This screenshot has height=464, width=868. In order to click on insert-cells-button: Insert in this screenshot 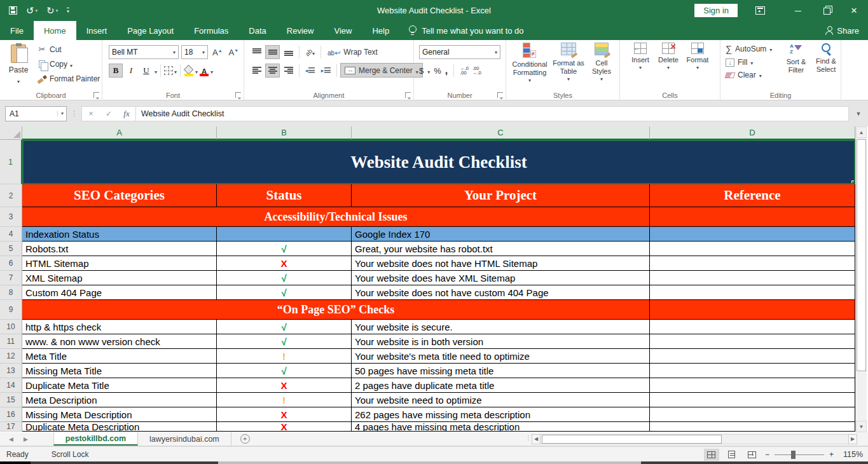, I will do `click(640, 57)`.